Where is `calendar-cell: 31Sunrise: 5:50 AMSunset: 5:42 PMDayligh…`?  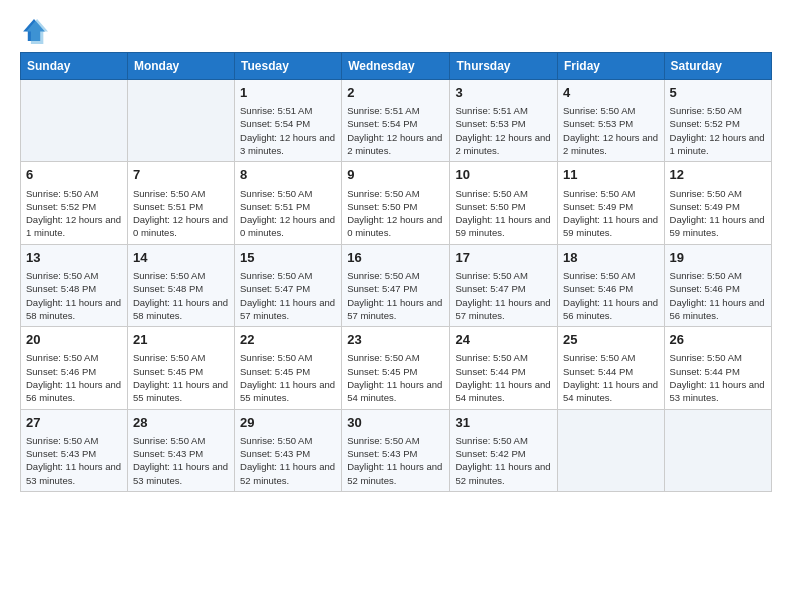 calendar-cell: 31Sunrise: 5:50 AMSunset: 5:42 PMDayligh… is located at coordinates (504, 450).